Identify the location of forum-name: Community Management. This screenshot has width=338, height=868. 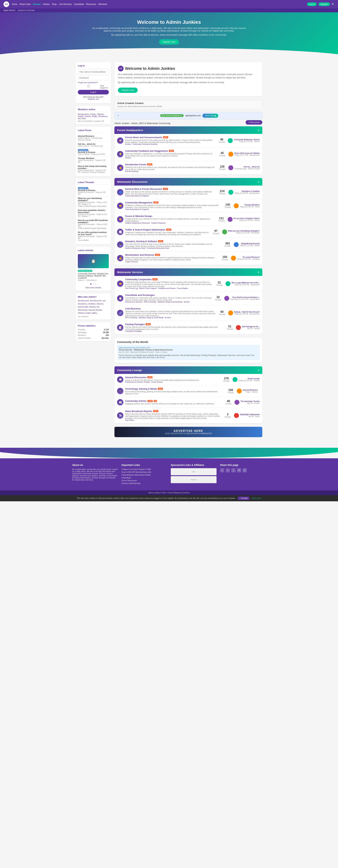
(139, 203).